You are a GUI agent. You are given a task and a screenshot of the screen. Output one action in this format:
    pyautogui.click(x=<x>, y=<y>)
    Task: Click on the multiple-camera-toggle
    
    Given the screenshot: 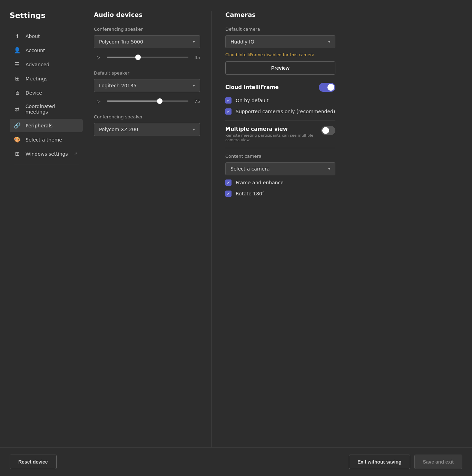 What is the action you would take?
    pyautogui.click(x=328, y=130)
    